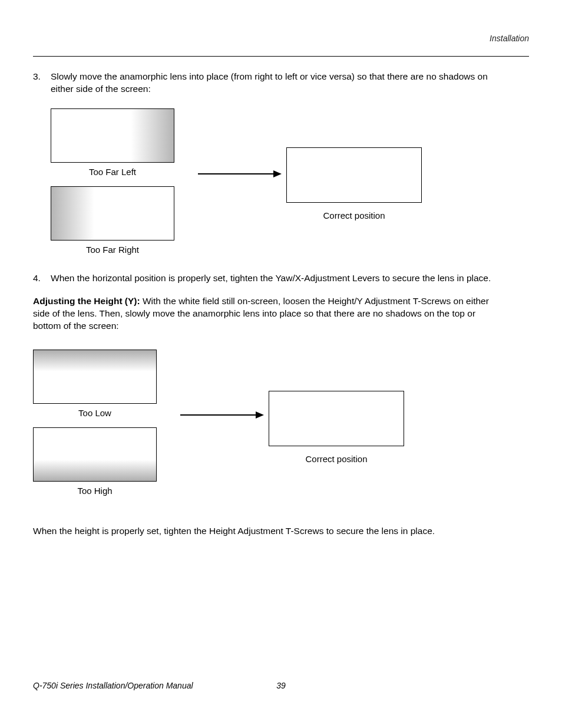 The width and height of the screenshot is (562, 728). What do you see at coordinates (95, 454) in the screenshot?
I see `thumb-too-high` at bounding box center [95, 454].